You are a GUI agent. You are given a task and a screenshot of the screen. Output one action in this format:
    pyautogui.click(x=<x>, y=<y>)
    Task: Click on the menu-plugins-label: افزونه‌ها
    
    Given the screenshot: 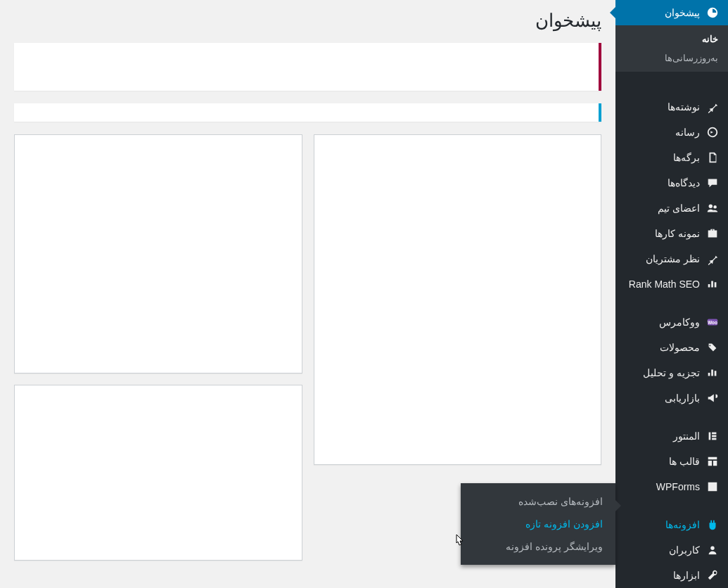 What is the action you would take?
    pyautogui.click(x=660, y=525)
    